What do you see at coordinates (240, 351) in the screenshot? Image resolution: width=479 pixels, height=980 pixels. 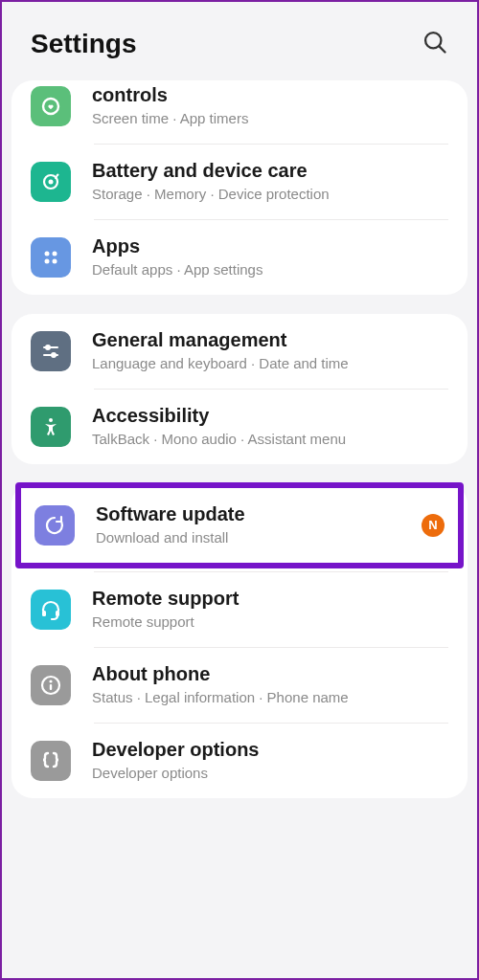 I see `list-item-general-management: General management Language and keyboard…` at bounding box center [240, 351].